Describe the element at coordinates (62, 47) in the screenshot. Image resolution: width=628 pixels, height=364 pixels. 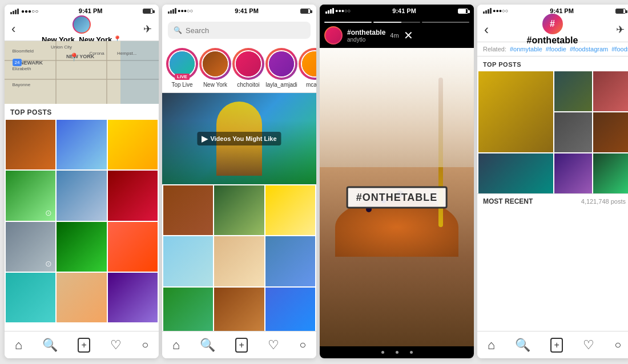
I see `map-label-union: Union City` at that location.